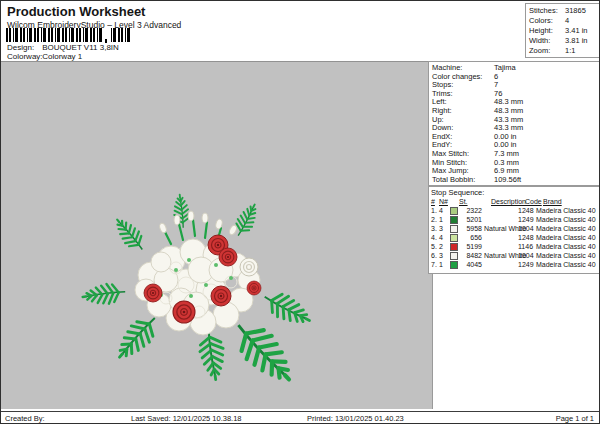  I want to click on col-header-number: #, so click(435, 202).